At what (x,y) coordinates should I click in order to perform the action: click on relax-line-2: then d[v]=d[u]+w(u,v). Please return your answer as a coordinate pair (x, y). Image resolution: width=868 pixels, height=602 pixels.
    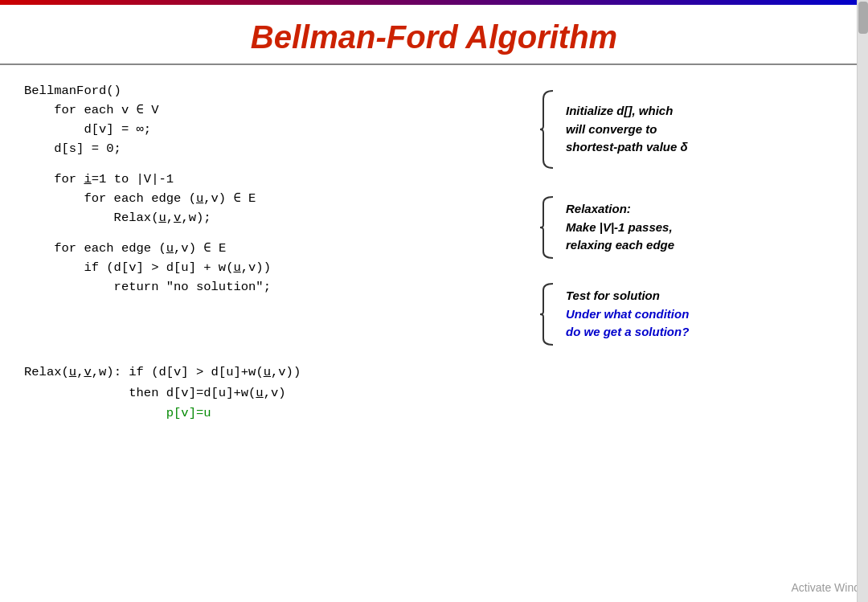
    Looking at the image, I should click on (434, 394).